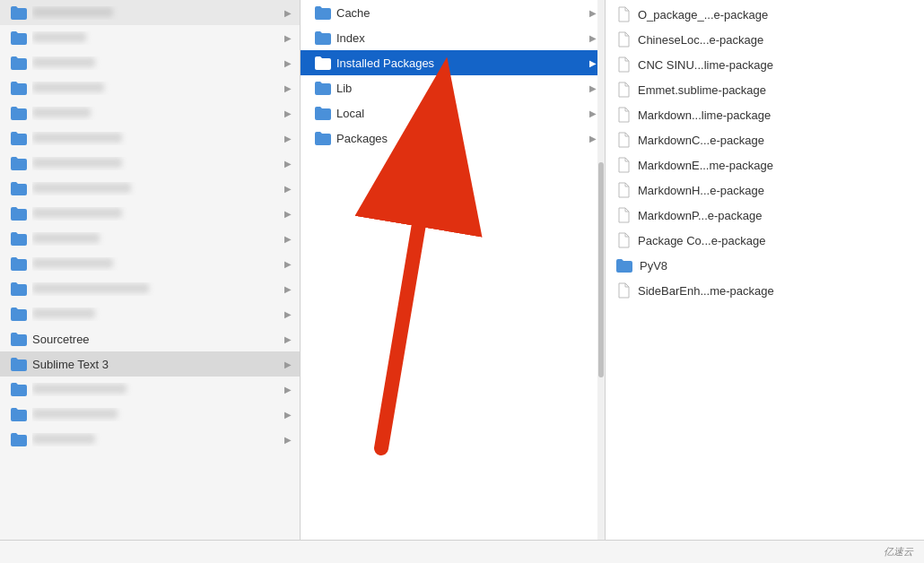 Image resolution: width=924 pixels, height=563 pixels. Describe the element at coordinates (775, 215) in the screenshot. I see `file-label: MarkdownP...e-package` at that location.